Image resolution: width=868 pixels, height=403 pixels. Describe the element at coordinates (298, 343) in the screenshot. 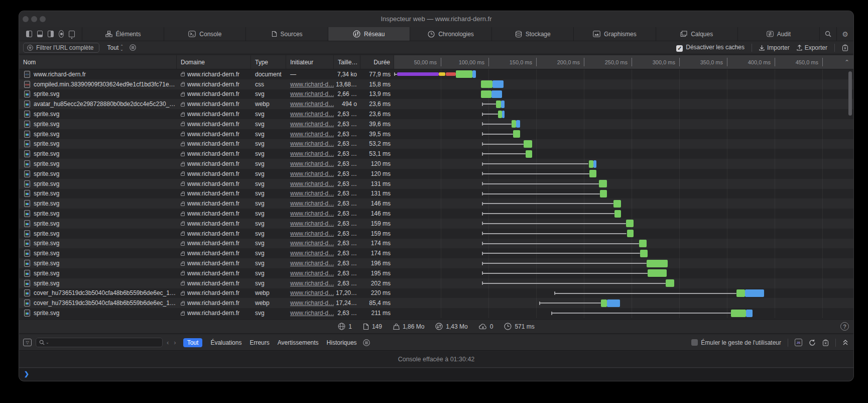

I see `console-scope-avertissements: Avertissements` at that location.